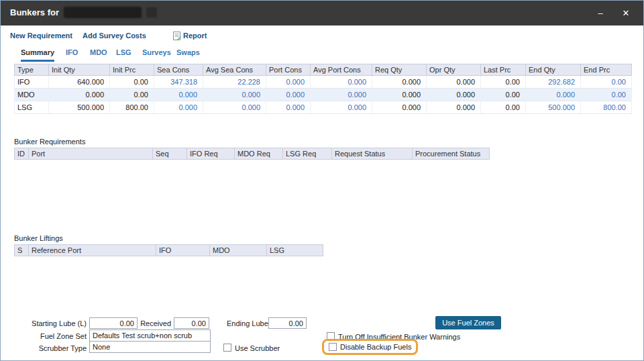  I want to click on cell-type: LSG, so click(32, 107).